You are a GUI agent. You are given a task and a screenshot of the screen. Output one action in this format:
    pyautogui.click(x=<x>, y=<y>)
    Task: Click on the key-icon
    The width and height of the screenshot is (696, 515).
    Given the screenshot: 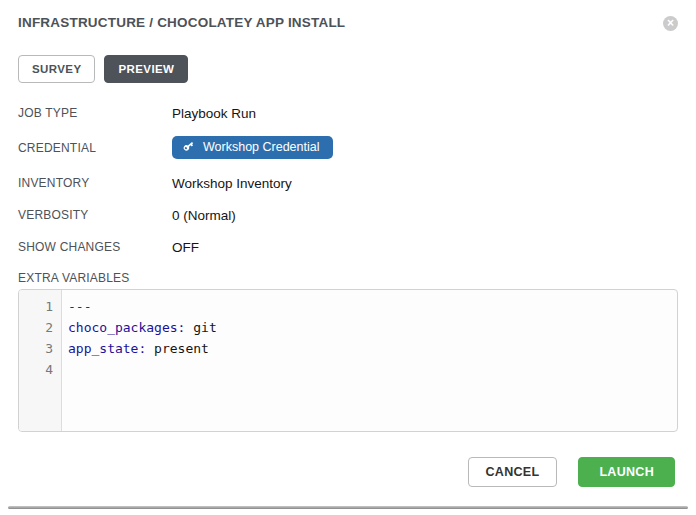 What is the action you would take?
    pyautogui.click(x=189, y=147)
    